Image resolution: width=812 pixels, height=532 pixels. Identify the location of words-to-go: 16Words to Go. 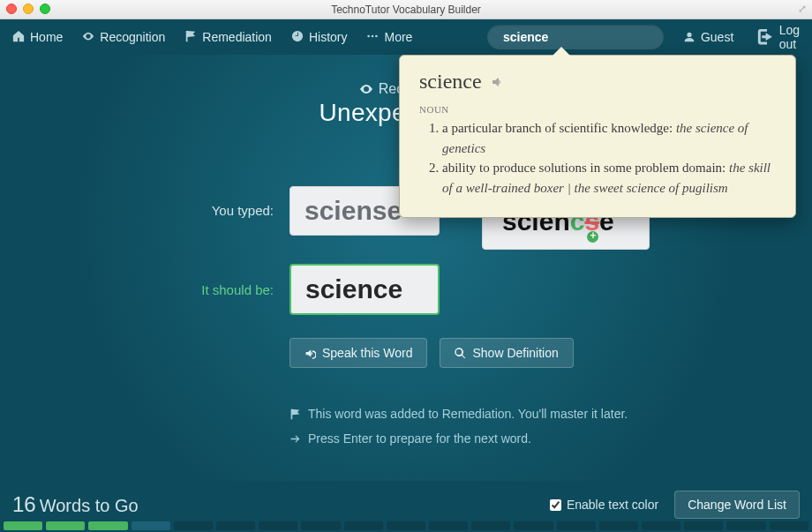
(76, 505).